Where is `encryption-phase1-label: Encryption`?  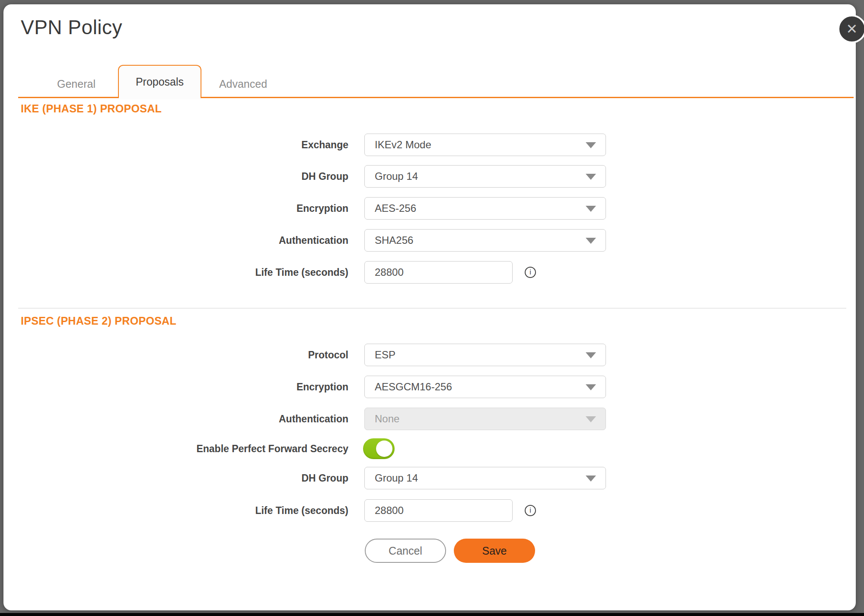
encryption-phase1-label: Encryption is located at coordinates (183, 208).